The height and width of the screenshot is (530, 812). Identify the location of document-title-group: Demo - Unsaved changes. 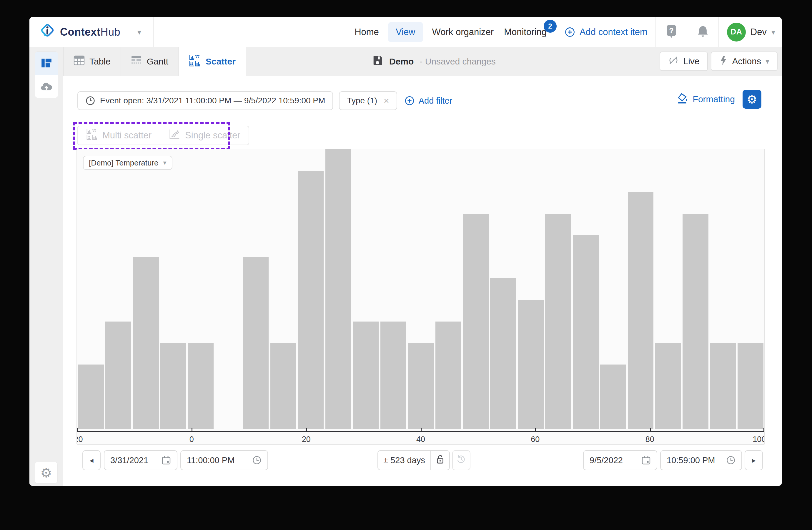
(434, 61).